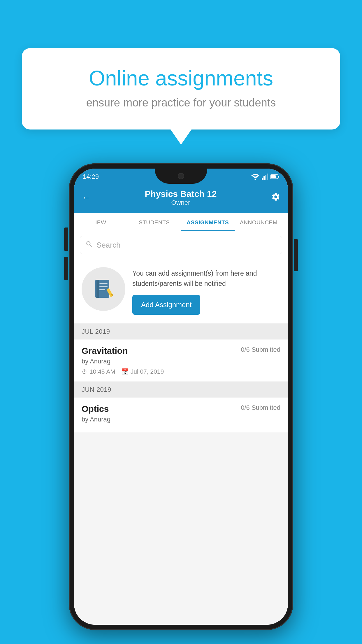  I want to click on clock-icon: ⏱, so click(85, 372).